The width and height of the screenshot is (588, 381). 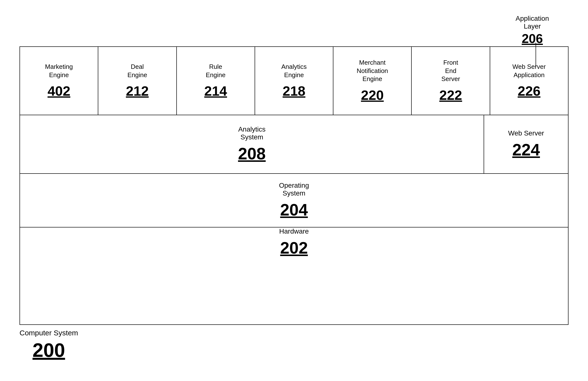 What do you see at coordinates (252, 153) in the screenshot?
I see `analytics-system-num: 208` at bounding box center [252, 153].